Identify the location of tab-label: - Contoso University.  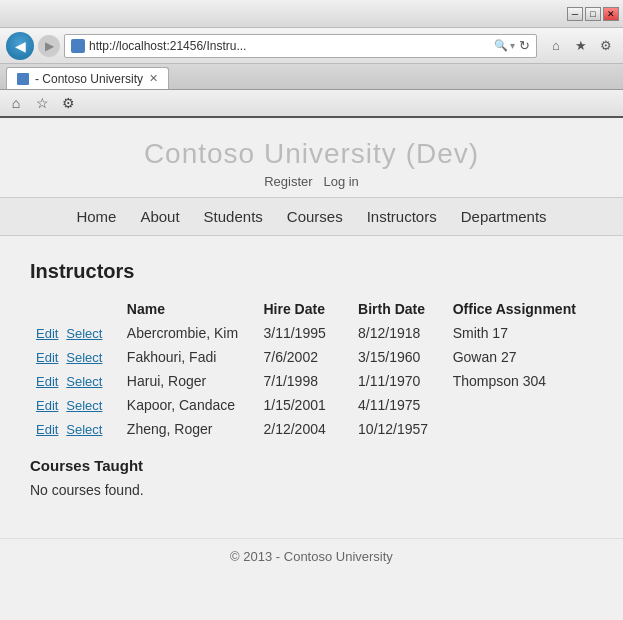
(89, 79).